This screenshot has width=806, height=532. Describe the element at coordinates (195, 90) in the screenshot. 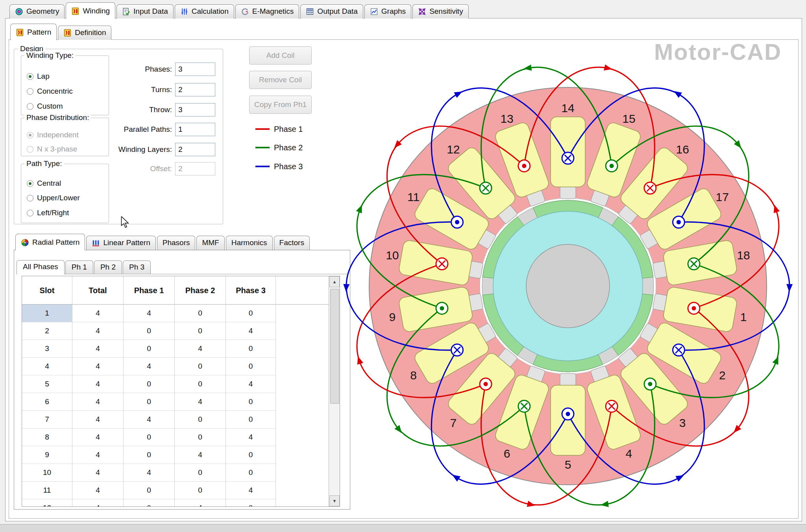

I see `turns-input` at that location.